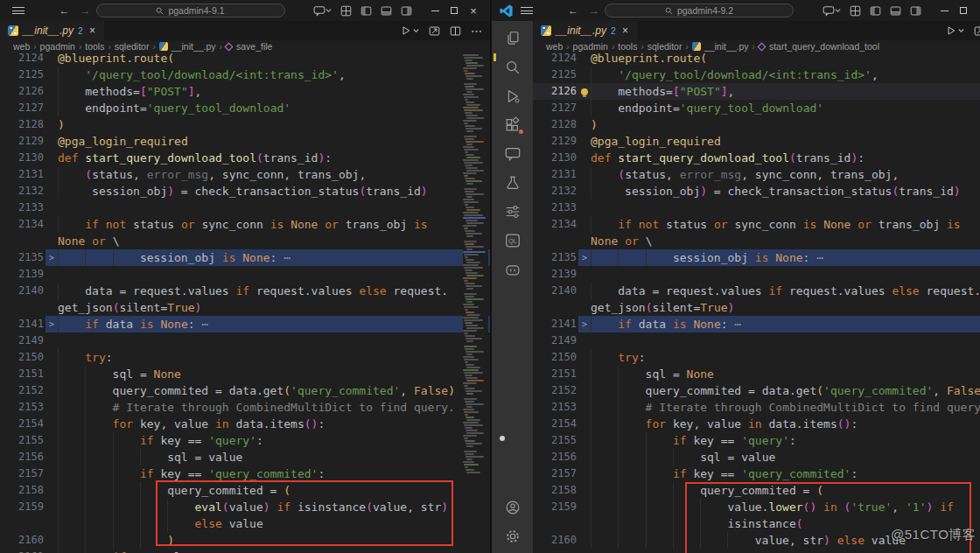 Image resolution: width=980 pixels, height=553 pixels. Describe the element at coordinates (245, 424) in the screenshot. I see `code-line: 2154for key, value in data.items():` at that location.